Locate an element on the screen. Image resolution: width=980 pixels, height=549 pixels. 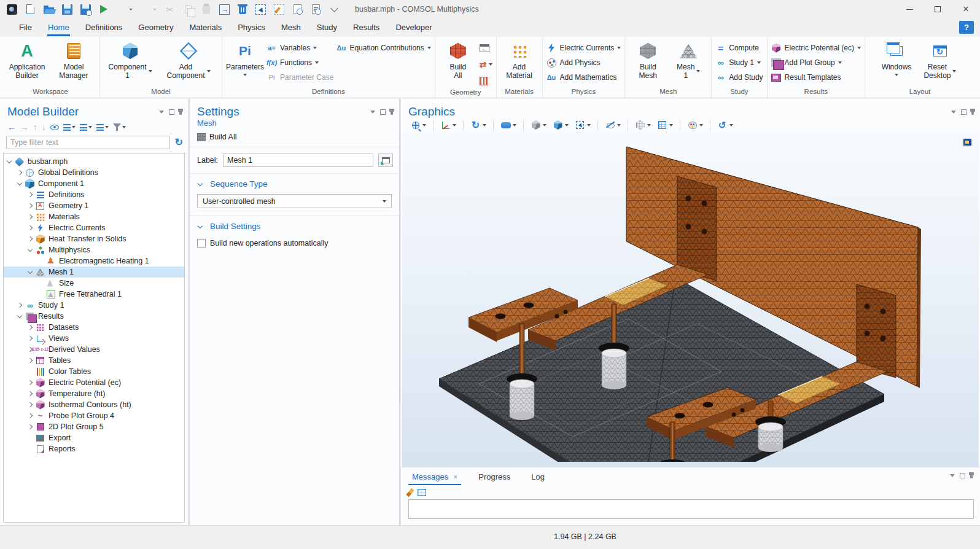
menu-tab-file: File is located at coordinates (26, 28).